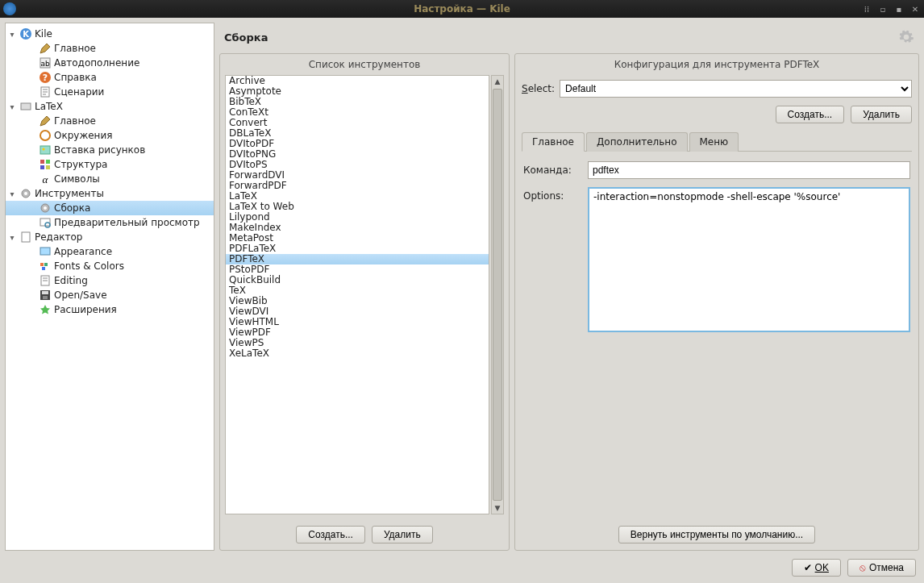 This screenshot has width=924, height=583. Describe the element at coordinates (899, 9) in the screenshot. I see `restore-icon: ▪` at that location.